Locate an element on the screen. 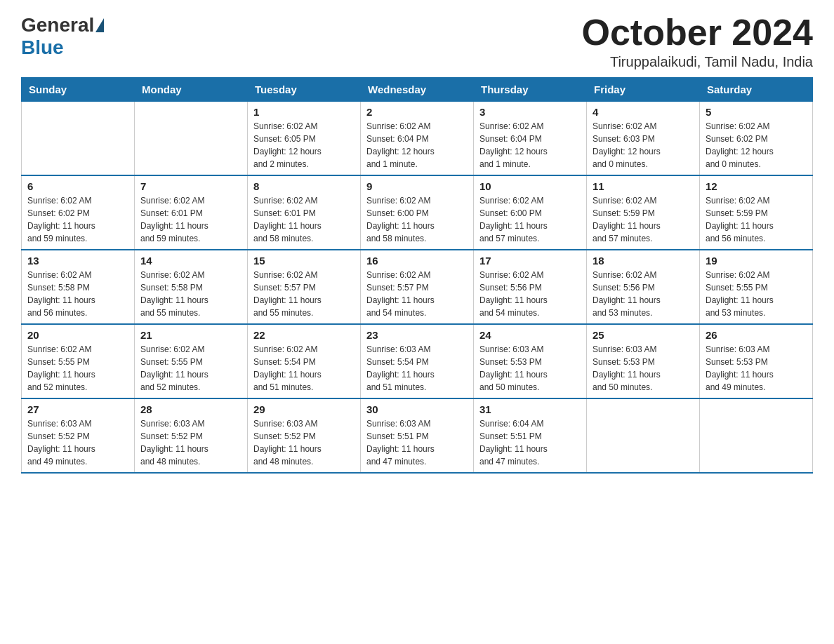 This screenshot has height=644, width=834. header-saturday: Saturday is located at coordinates (757, 90).